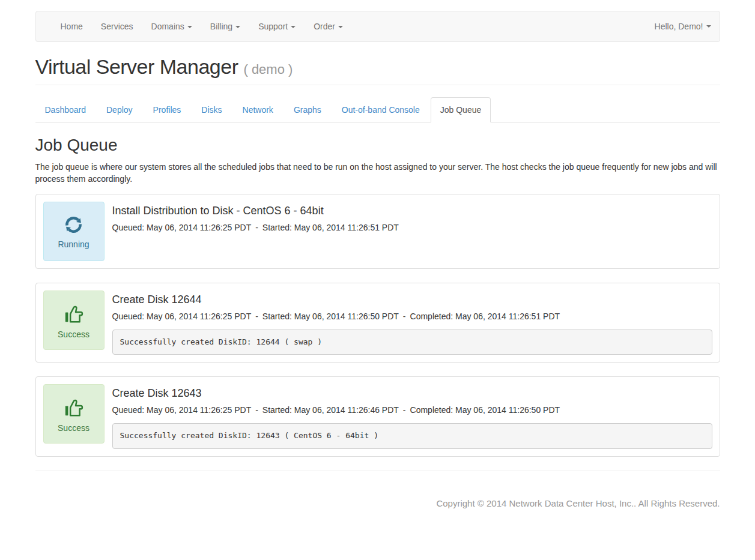 The height and width of the screenshot is (560, 755). I want to click on copyright-text: Copyright © 2014 Network Data Center Hos…, so click(378, 503).